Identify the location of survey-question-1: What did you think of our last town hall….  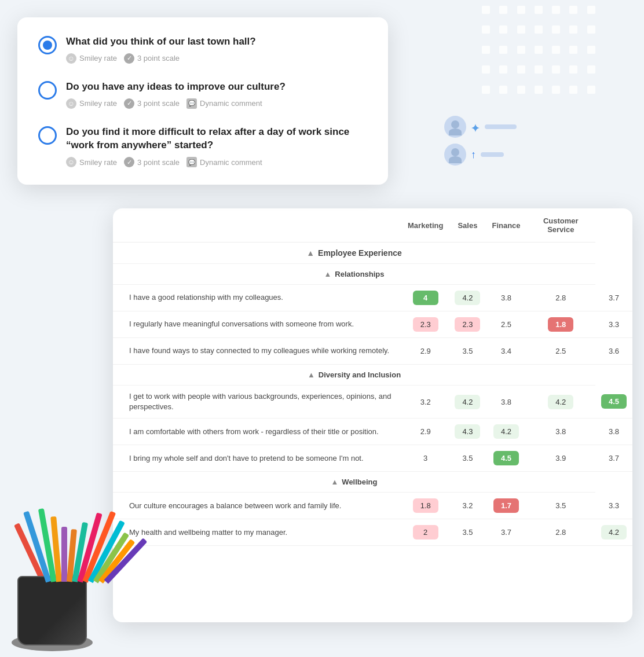
(203, 49).